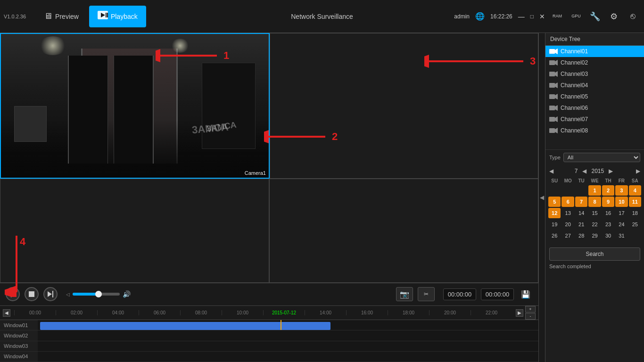 The image size is (644, 362). What do you see at coordinates (526, 294) in the screenshot?
I see `save-button: 💾` at bounding box center [526, 294].